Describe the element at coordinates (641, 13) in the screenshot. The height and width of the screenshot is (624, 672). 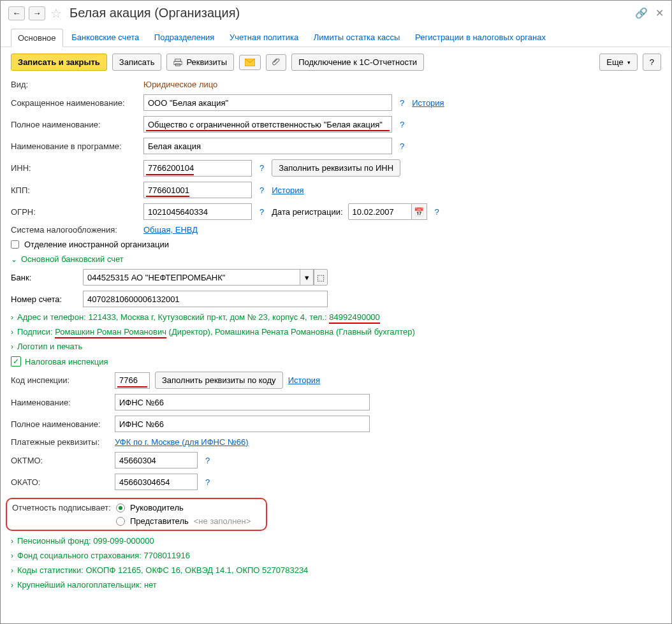
I see `link-icon: 🔗` at that location.